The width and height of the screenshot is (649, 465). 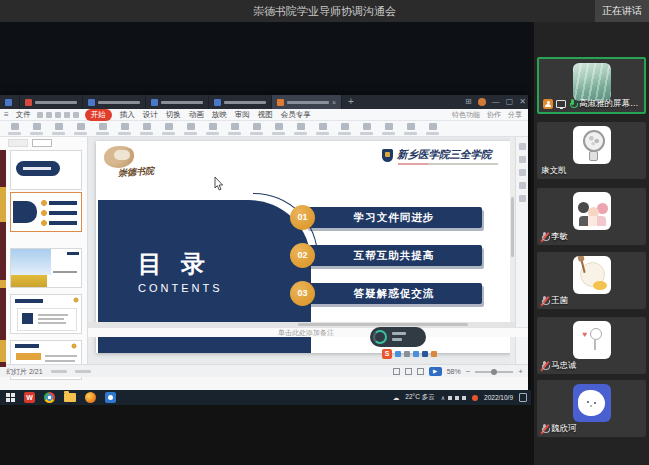 What do you see at coordinates (46, 268) in the screenshot?
I see `slide-thumbnail: 3` at bounding box center [46, 268].